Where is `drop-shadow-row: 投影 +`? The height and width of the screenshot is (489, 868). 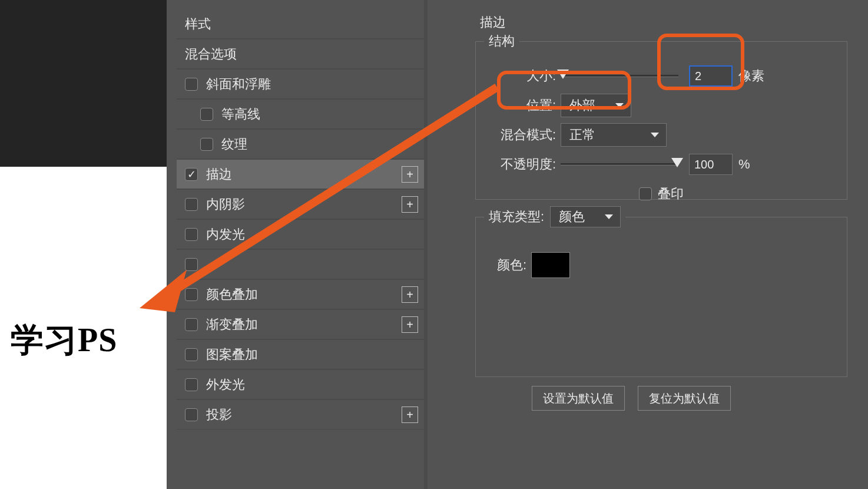 drop-shadow-row: 投影 + is located at coordinates (300, 415).